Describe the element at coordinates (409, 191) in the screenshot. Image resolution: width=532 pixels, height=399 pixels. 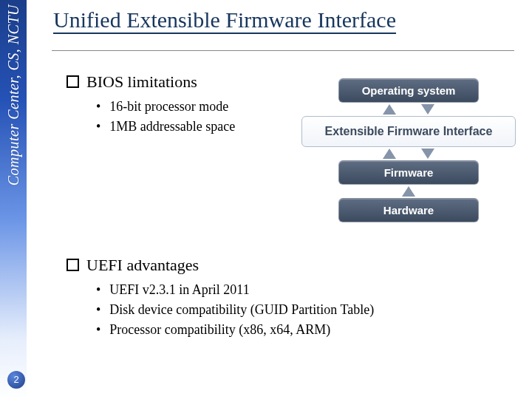
I see `arrow-fw-hw` at that location.